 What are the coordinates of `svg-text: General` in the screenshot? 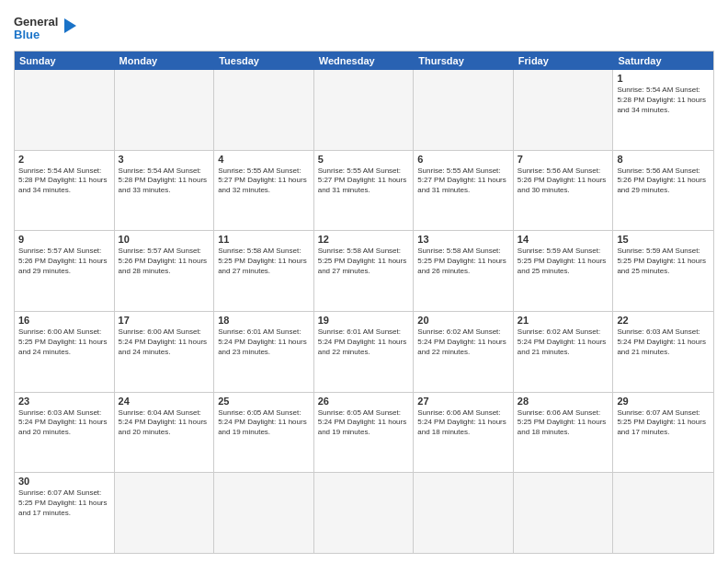 It's located at (36, 22).